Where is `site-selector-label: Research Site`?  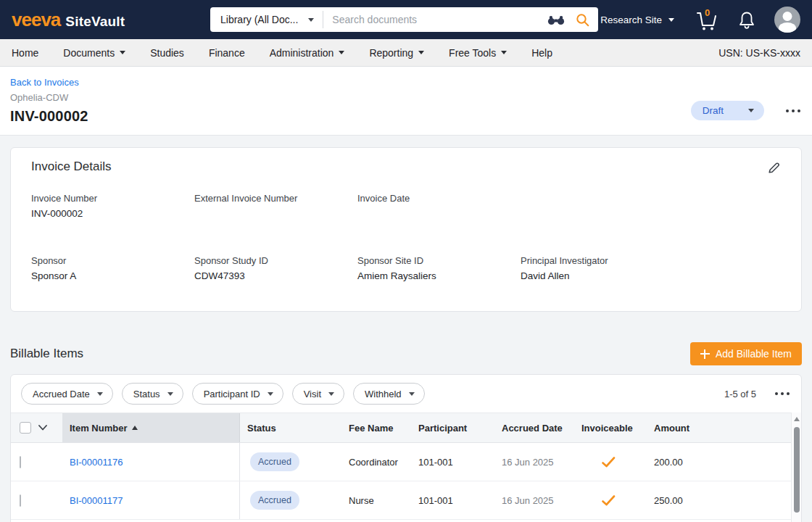 site-selector-label: Research Site is located at coordinates (631, 20).